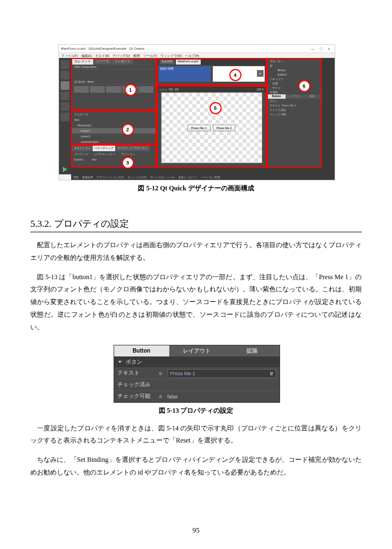 Image resolution: width=392 pixels, height=549 pixels. I want to click on col-header: アクション, so click(128, 154).